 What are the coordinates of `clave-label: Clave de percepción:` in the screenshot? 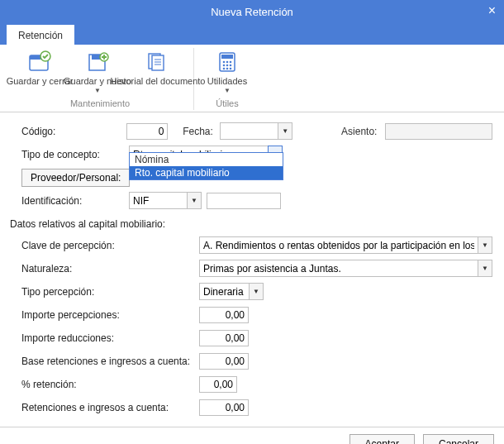 It's located at (111, 246).